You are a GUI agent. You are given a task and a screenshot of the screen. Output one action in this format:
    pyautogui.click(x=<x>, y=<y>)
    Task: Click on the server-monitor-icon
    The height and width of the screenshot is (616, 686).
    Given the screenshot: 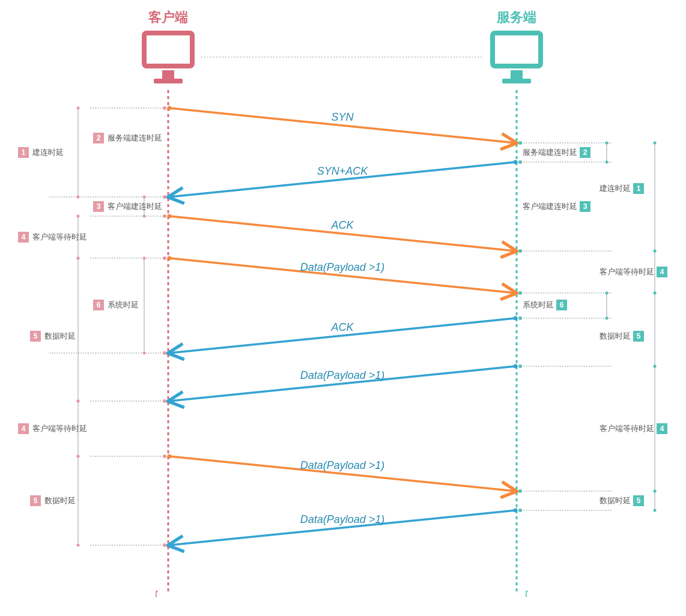 What is the action you would take?
    pyautogui.click(x=517, y=58)
    